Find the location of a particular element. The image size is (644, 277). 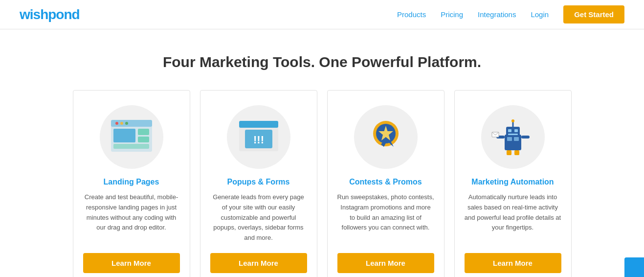

marketing-automation-icon is located at coordinates (513, 137).